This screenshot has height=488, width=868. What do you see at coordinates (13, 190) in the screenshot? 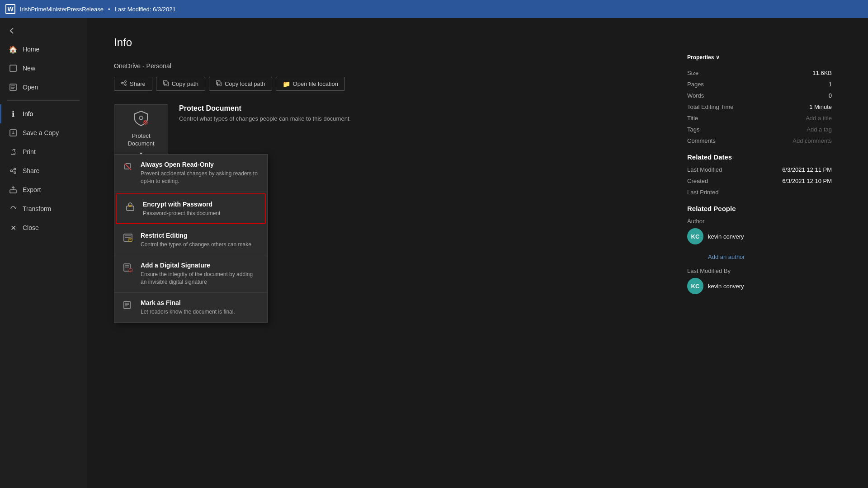
I see `export-icon` at bounding box center [13, 190].